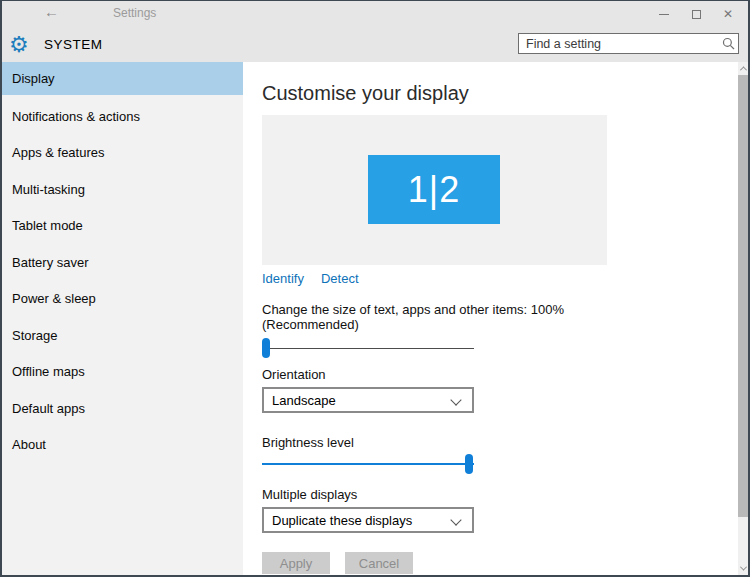 The width and height of the screenshot is (750, 577). Describe the element at coordinates (368, 348) in the screenshot. I see `scale-slider-track` at that location.